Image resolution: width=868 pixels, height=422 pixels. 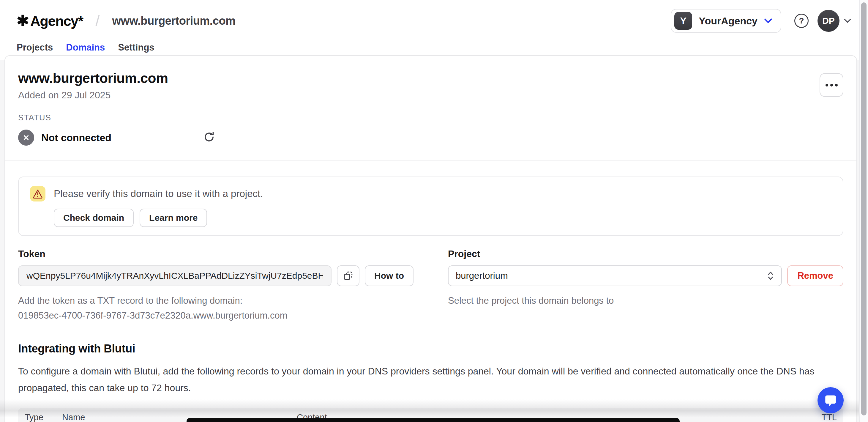 What do you see at coordinates (50, 21) in the screenshot?
I see `agency-logo: ✱ Agency*` at bounding box center [50, 21].